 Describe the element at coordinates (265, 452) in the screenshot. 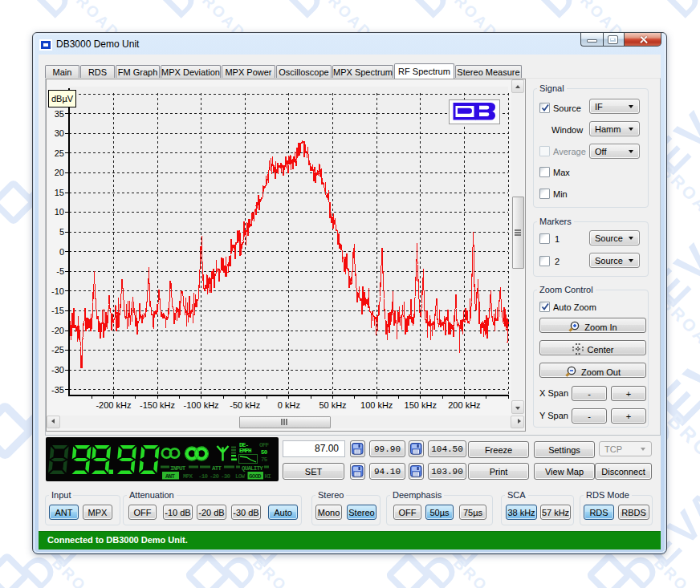

I see `svg-text: 50` at that location.